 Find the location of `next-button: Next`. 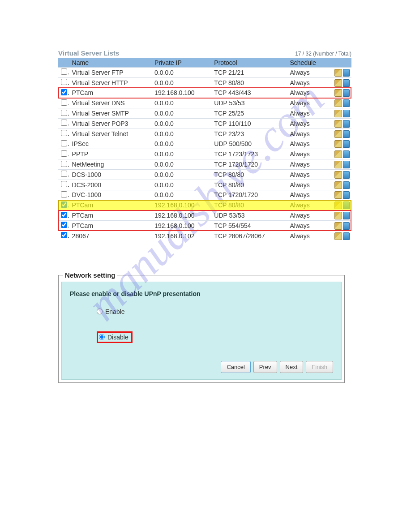

next-button: Next is located at coordinates (292, 367).